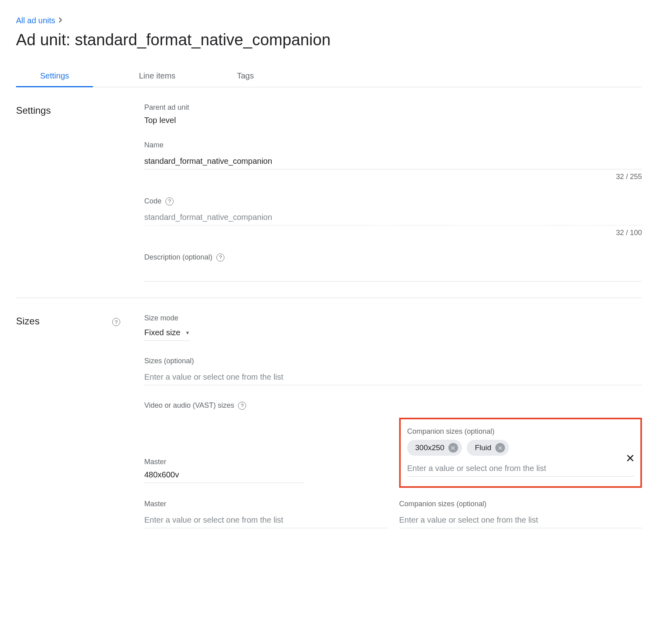  Describe the element at coordinates (329, 76) in the screenshot. I see `tabs: Settings Line items Tags` at that location.